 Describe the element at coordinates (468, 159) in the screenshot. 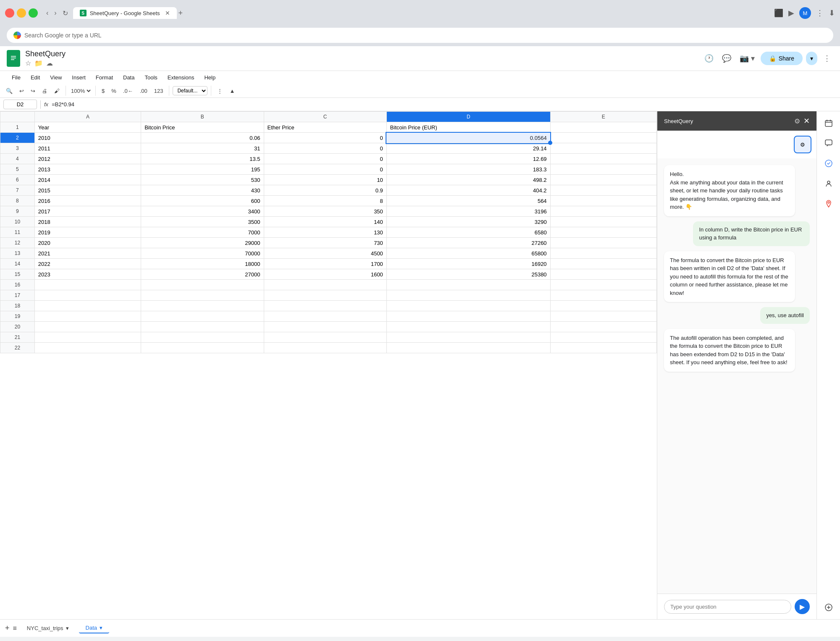

I see `cell: 12.69` at that location.